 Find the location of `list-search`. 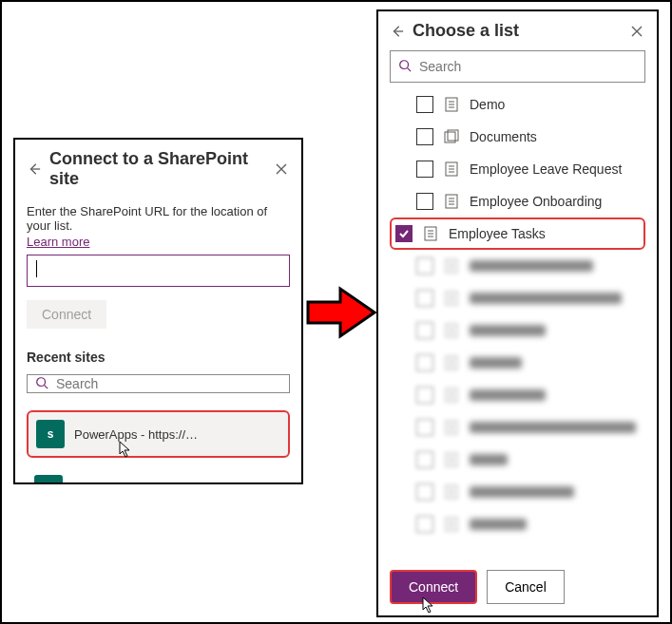

list-search is located at coordinates (517, 66).